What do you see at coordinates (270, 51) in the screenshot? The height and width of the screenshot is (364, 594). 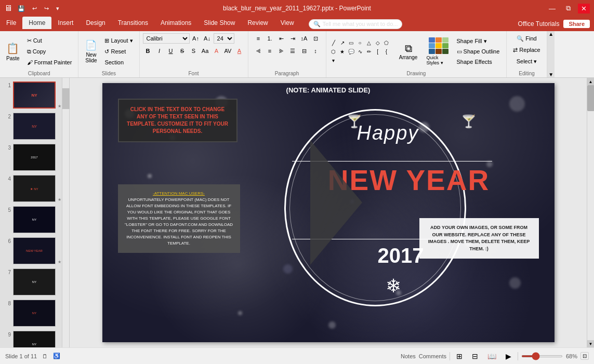 I see `align-center-button: ≡` at bounding box center [270, 51].